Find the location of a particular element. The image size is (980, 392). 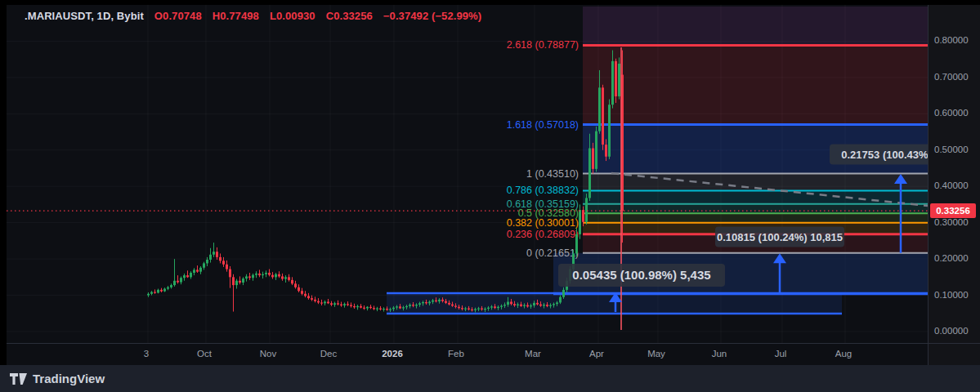

ohlc-open: O0.70748 is located at coordinates (178, 16).